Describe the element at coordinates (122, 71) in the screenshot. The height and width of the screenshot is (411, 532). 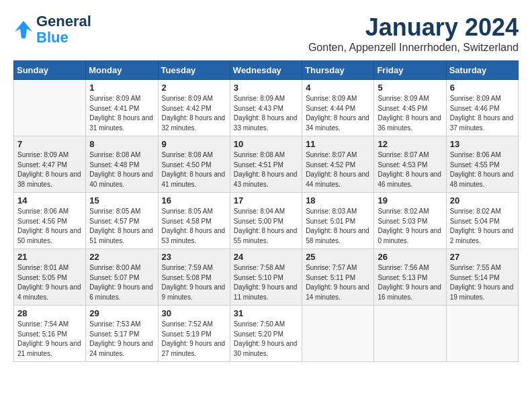
I see `weekday-header-monday: Monday` at that location.